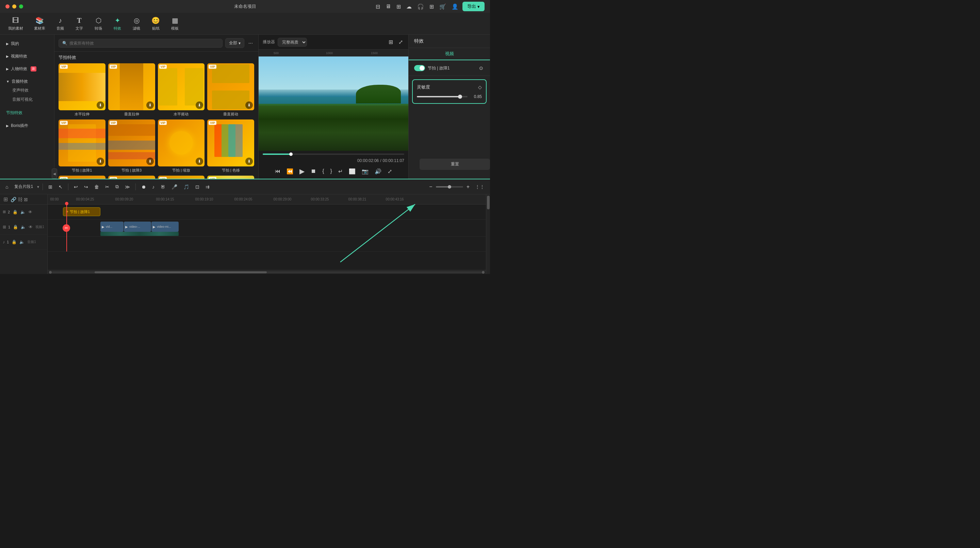 This screenshot has height=548, width=980. I want to click on fullscreen-ctrl-button: ⤢, so click(390, 171).